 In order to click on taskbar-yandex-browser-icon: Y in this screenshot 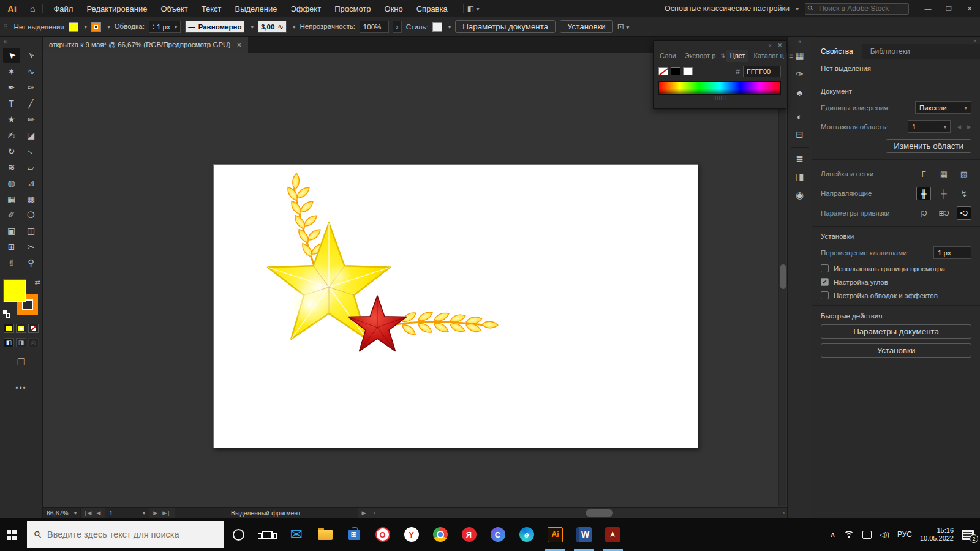, I will do `click(412, 534)`.